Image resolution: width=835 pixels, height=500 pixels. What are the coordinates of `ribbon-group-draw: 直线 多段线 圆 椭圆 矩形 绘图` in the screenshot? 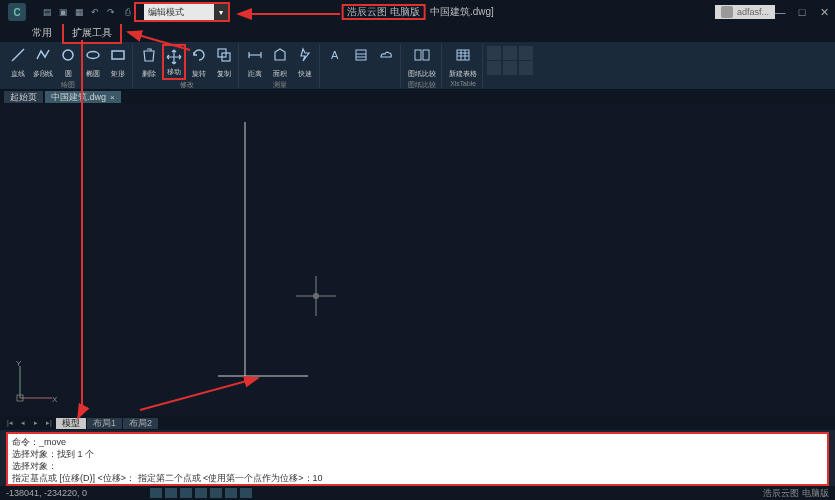 It's located at (68, 66).